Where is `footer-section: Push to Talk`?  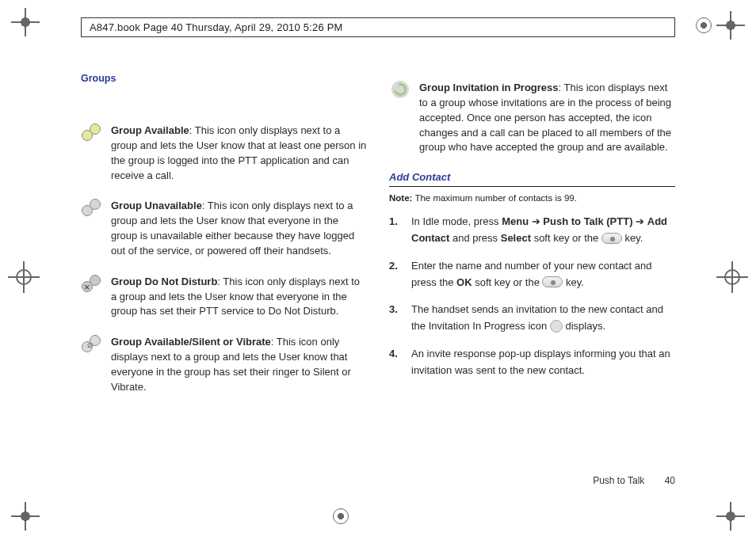
footer-section: Push to Talk is located at coordinates (618, 481).